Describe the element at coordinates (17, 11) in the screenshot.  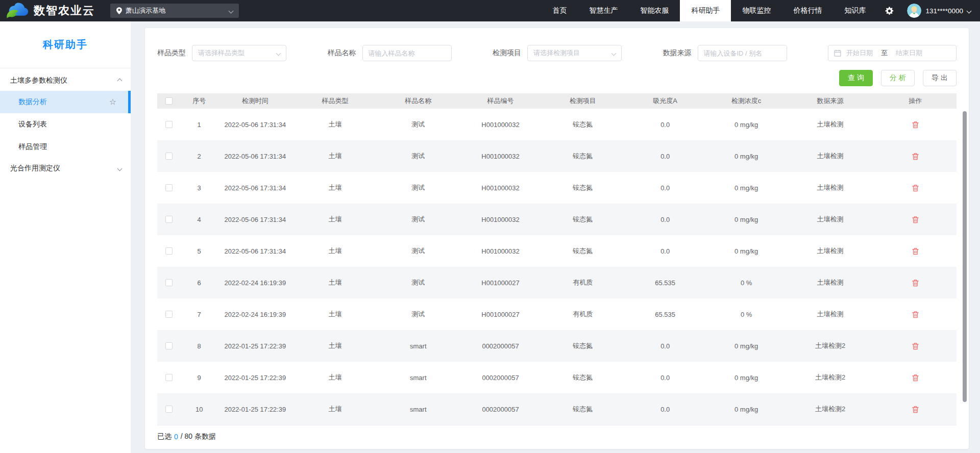
I see `cloud-leaf-logo-icon` at that location.